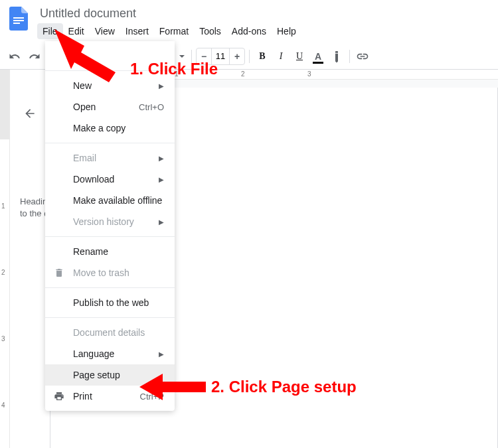 Image resolution: width=498 pixels, height=448 pixels. Describe the element at coordinates (110, 56) in the screenshot. I see `menu-share: Share` at that location.